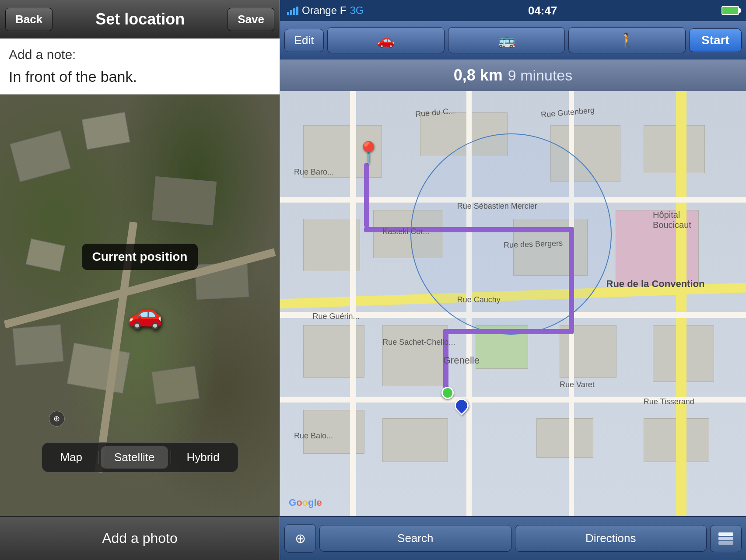 The width and height of the screenshot is (746, 560). Describe the element at coordinates (448, 393) in the screenshot. I see `current-location-pin` at that location.